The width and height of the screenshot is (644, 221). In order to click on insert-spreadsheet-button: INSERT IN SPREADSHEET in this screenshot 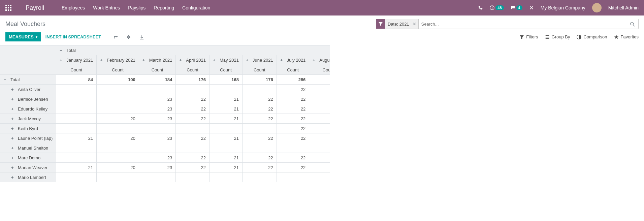, I will do `click(73, 37)`.